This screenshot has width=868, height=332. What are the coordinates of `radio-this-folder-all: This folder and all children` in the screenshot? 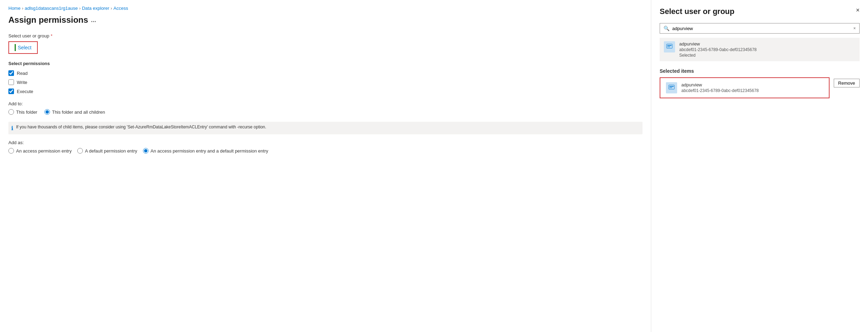 It's located at (75, 112).